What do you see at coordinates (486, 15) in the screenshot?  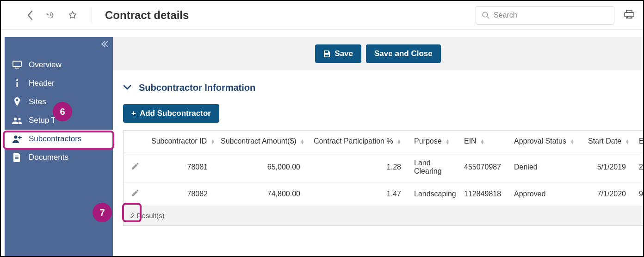 I see `search-icon` at bounding box center [486, 15].